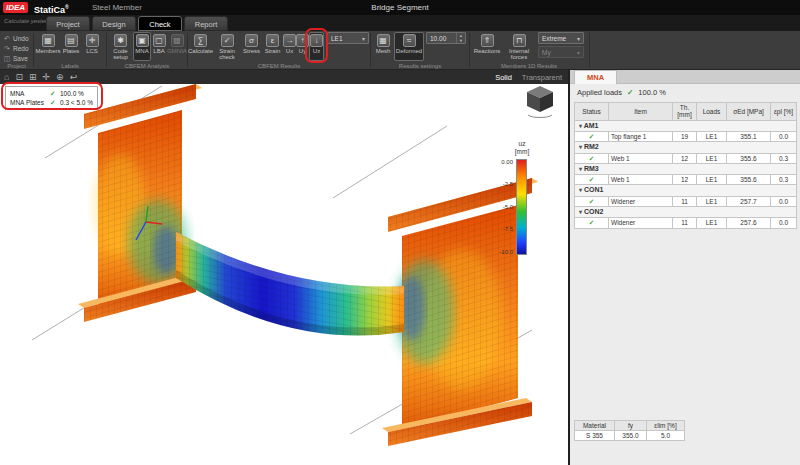 The image size is (800, 465). I want to click on status-value: 0.3 < 5.0 %, so click(76, 102).